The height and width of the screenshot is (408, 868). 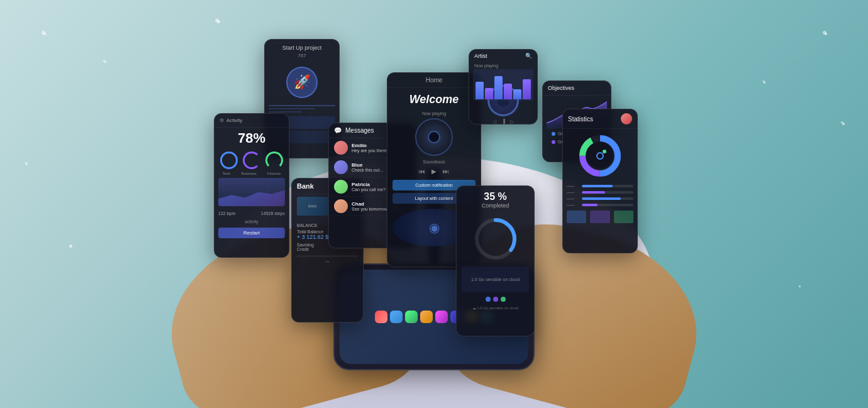 What do you see at coordinates (252, 138) in the screenshot?
I see `activity-percentage: 78%` at bounding box center [252, 138].